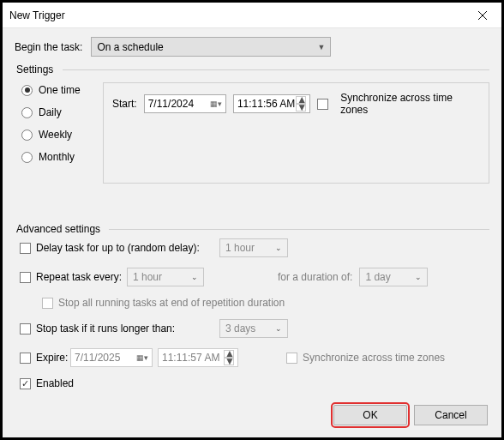 This screenshot has width=504, height=440. I want to click on delay-checkbox, so click(26, 249).